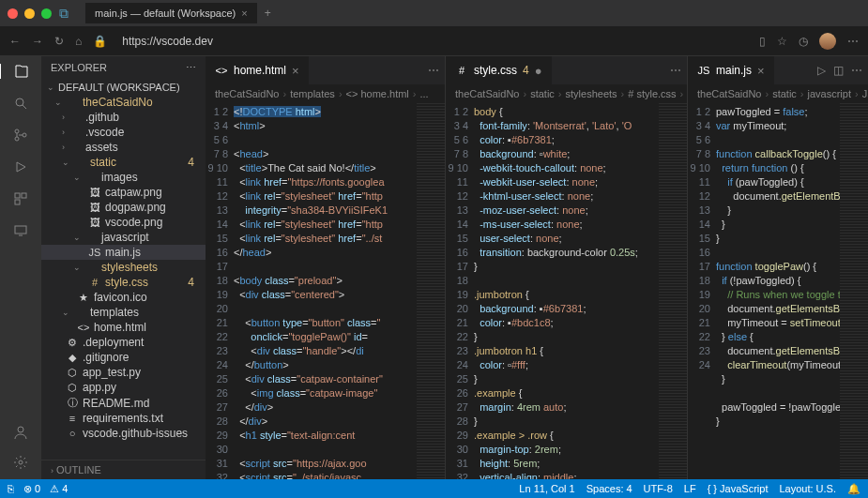 The height and width of the screenshot is (498, 868). What do you see at coordinates (72, 433) in the screenshot?
I see `file-icon: ○` at bounding box center [72, 433].